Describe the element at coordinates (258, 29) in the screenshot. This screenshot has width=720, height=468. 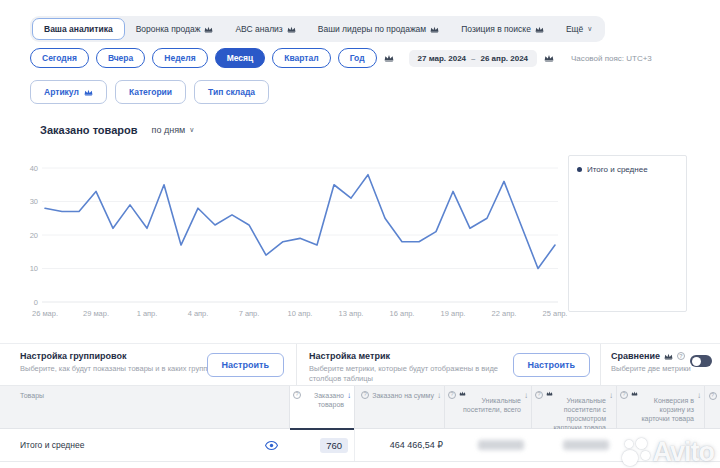
I see `tab-label: АВС анализ` at that location.